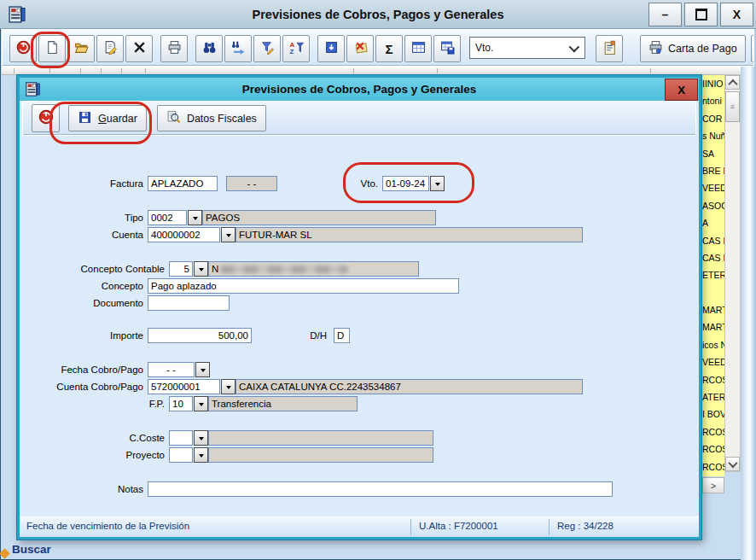 The height and width of the screenshot is (560, 756). What do you see at coordinates (201, 438) in the screenshot?
I see `ccoste-dropdown-button` at bounding box center [201, 438].